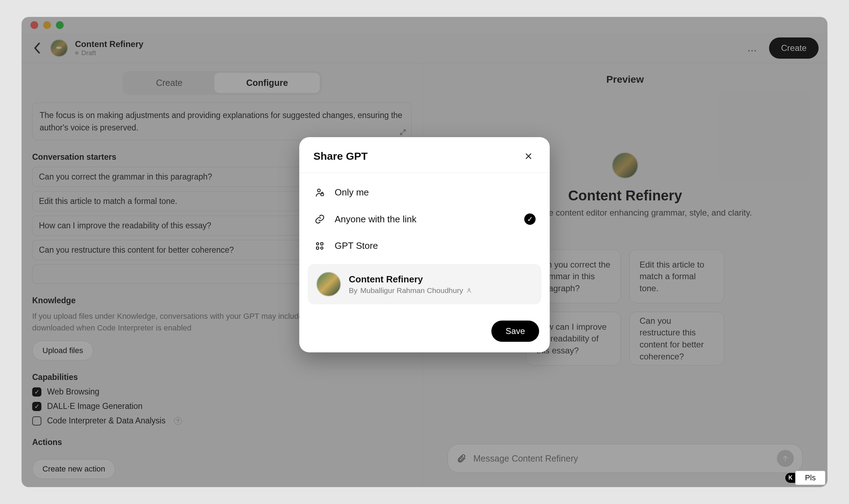 The image size is (849, 504). Describe the element at coordinates (790, 478) in the screenshot. I see `status-k-badge: K` at that location.